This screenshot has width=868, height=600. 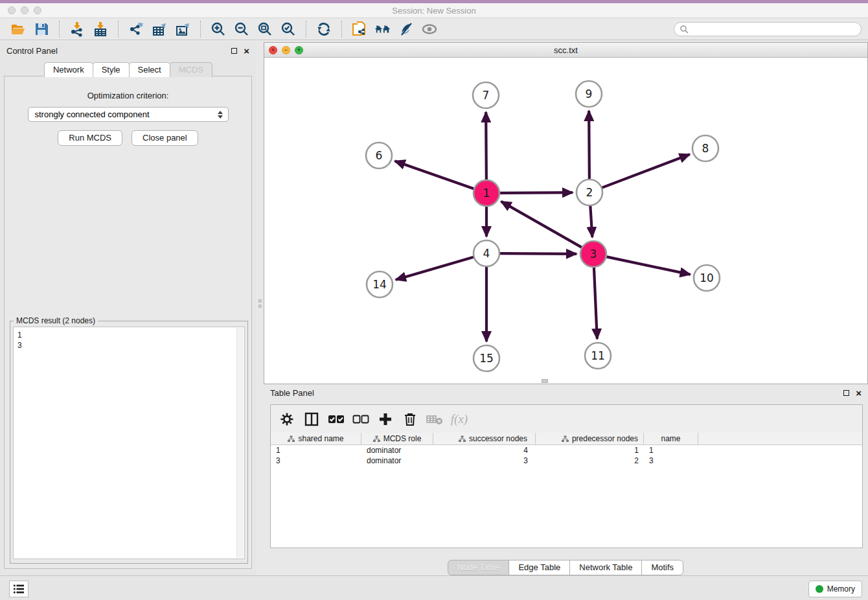 I want to click on delete-table-icon, so click(x=435, y=419).